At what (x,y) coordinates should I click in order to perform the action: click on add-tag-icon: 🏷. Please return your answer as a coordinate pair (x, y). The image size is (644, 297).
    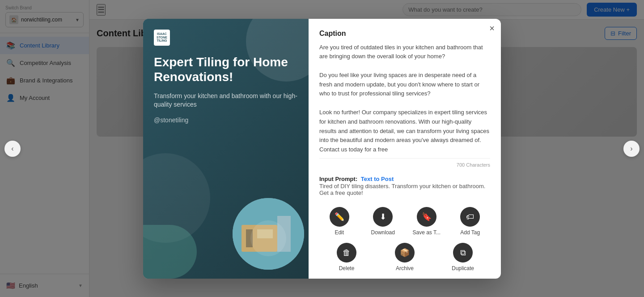
    Looking at the image, I should click on (470, 217).